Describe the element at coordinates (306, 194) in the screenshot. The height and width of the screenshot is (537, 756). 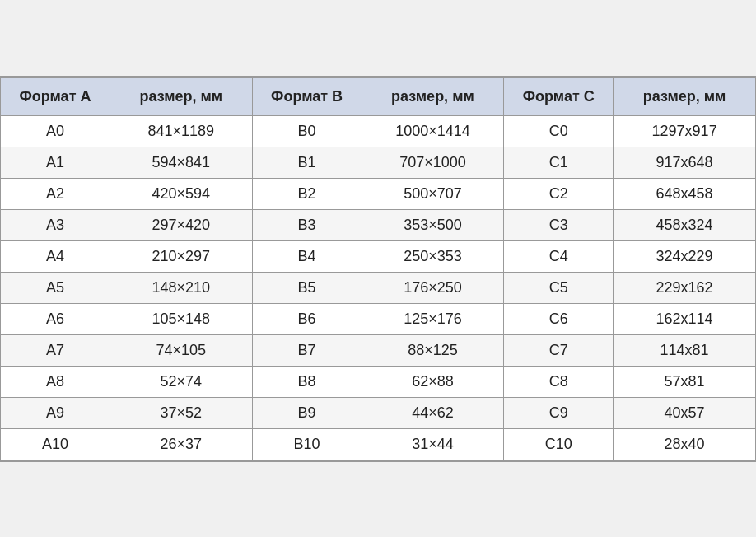
I see `cell-b-format: В2` at that location.